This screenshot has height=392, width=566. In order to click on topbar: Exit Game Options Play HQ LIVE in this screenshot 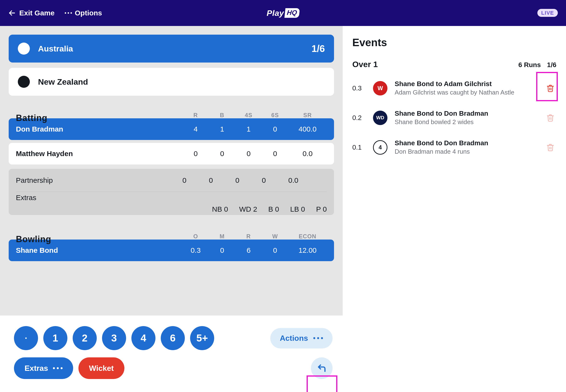, I will do `click(283, 13)`.